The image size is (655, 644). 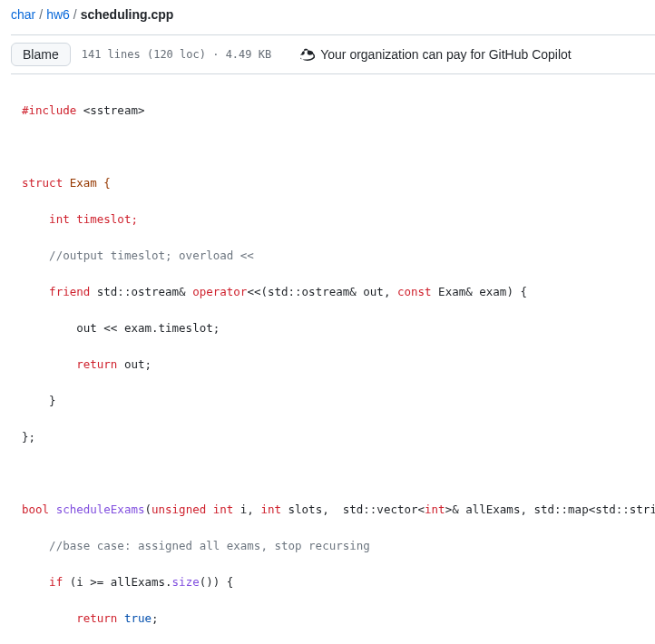 What do you see at coordinates (338, 437) in the screenshot?
I see `code-line: };` at bounding box center [338, 437].